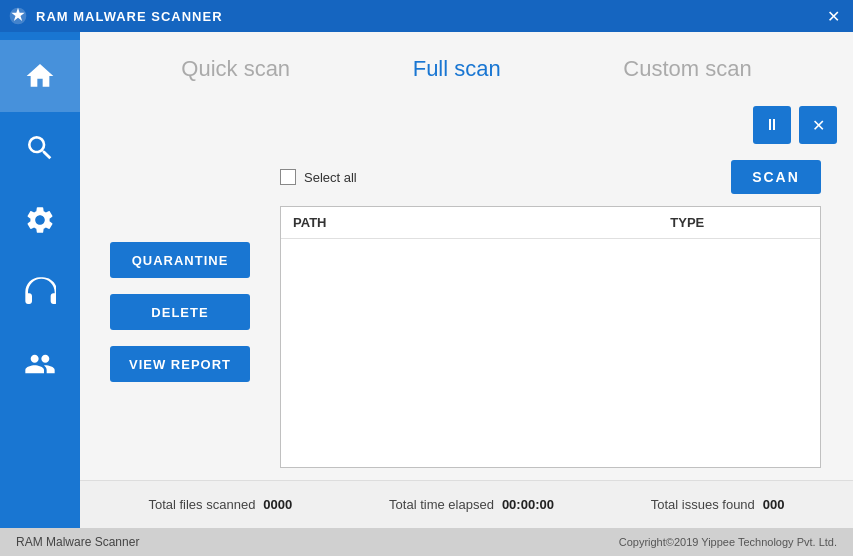 The image size is (853, 556). I want to click on issues-found-label: Total issues found, so click(703, 504).